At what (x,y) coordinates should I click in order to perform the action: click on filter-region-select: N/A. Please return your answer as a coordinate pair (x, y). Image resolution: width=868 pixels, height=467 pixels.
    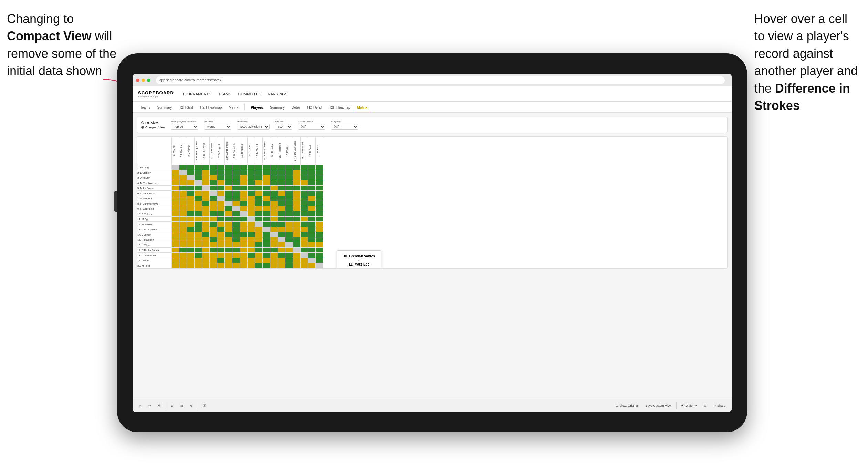
    Looking at the image, I should click on (284, 127).